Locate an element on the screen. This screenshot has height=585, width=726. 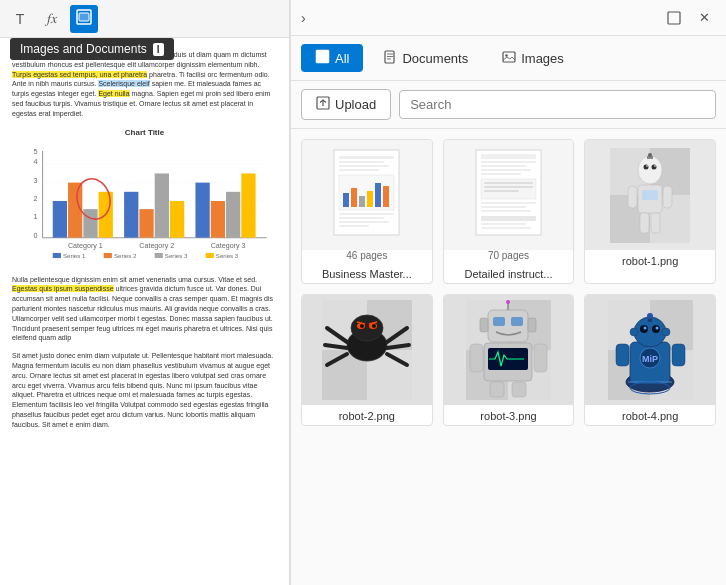
tab-images-label: Images is located at coordinates (542, 58).